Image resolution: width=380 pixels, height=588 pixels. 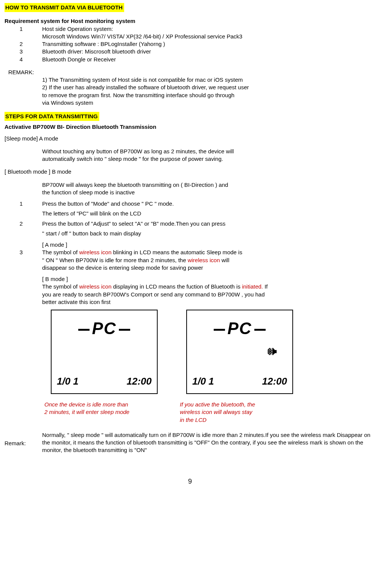 What do you see at coordinates (225, 260) in the screenshot?
I see `text-fragment: will` at bounding box center [225, 260].